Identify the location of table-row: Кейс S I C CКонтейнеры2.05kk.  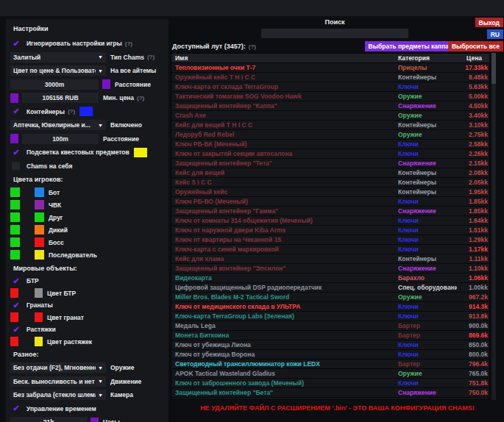
(330, 182).